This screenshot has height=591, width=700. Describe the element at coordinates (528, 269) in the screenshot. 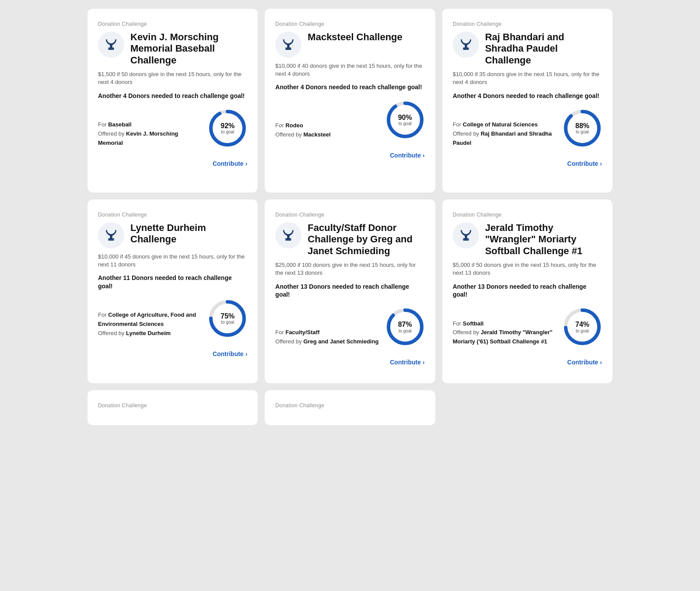

I see `card-subtitle: $5,000 if 50 donors give in the next 15 …` at that location.